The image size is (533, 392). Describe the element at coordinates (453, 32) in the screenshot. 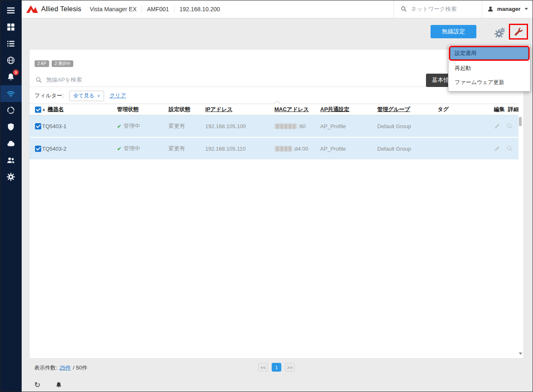

I see `wireless-settings-button: 無線設定` at that location.